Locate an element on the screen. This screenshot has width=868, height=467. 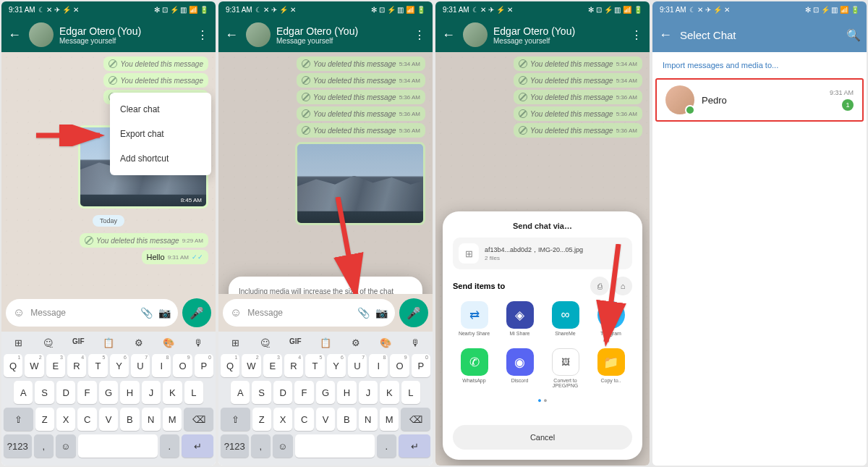
kb-settings-icon: ⚙ is located at coordinates (139, 343).